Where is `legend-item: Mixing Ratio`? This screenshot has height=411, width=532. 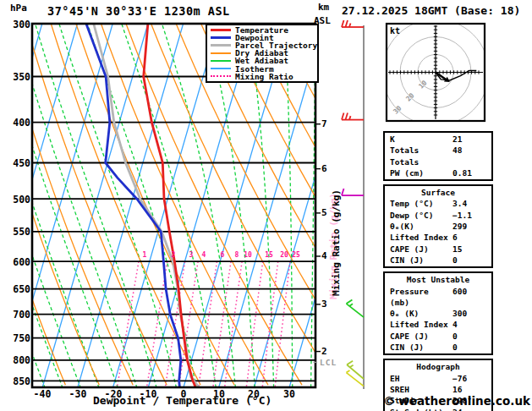 legend-item: Mixing Ratio is located at coordinates (262, 76).